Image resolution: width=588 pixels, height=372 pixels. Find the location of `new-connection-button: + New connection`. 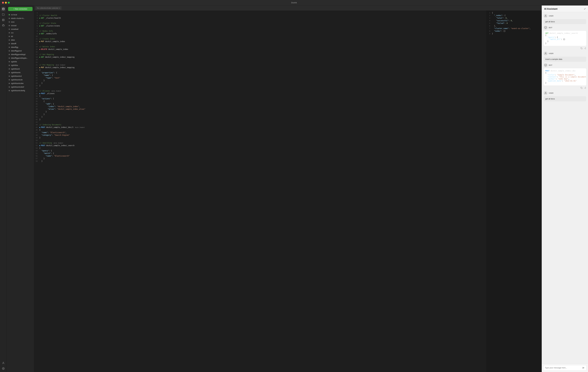

new-connection-button: + New connection is located at coordinates (20, 9).